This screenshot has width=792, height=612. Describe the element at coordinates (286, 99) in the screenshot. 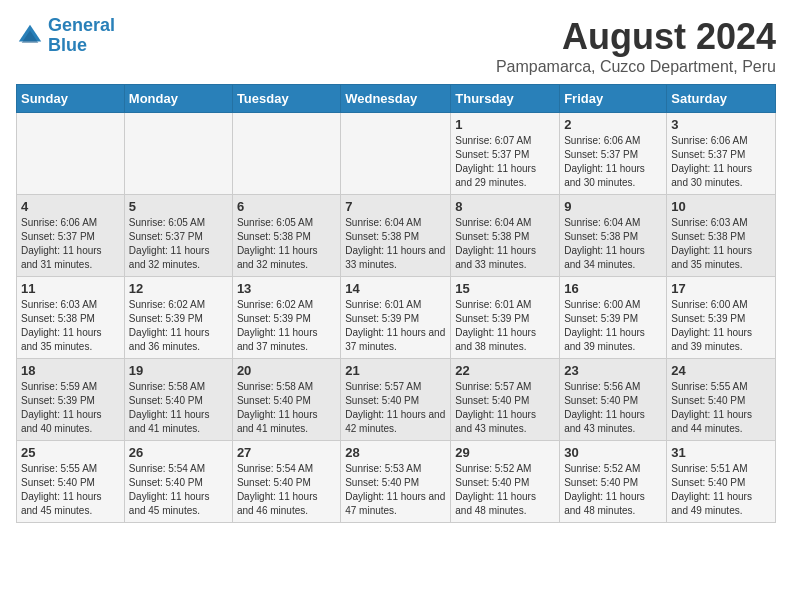

I see `header-cell-tuesday: Tuesday` at that location.